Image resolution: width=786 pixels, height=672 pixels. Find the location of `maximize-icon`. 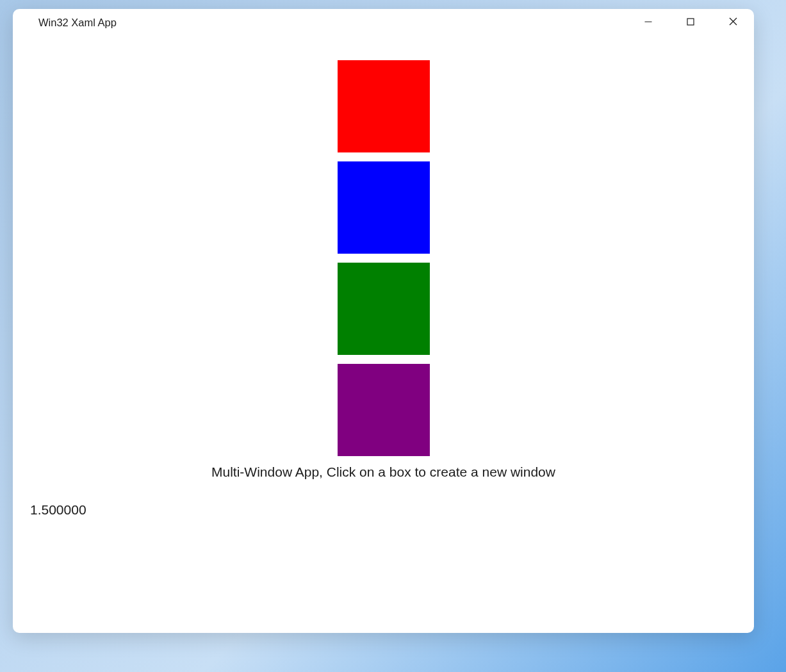

maximize-icon is located at coordinates (691, 22).